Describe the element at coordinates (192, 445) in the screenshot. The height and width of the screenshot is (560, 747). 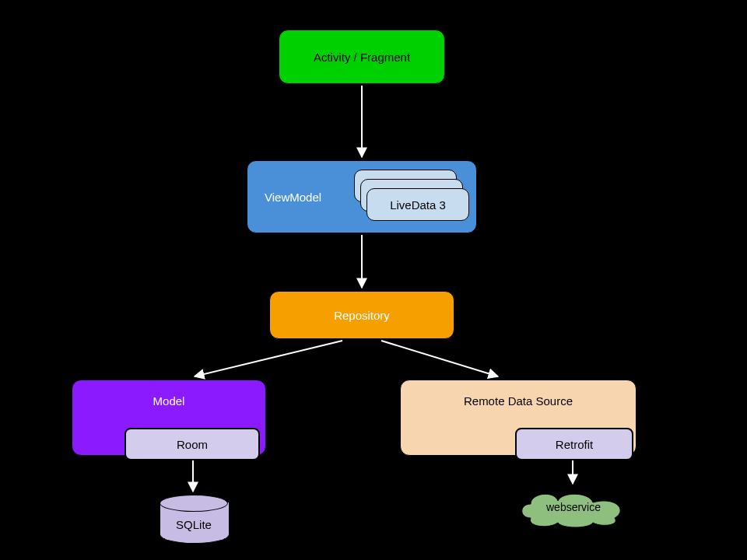
I see `node-room-label: Room` at that location.